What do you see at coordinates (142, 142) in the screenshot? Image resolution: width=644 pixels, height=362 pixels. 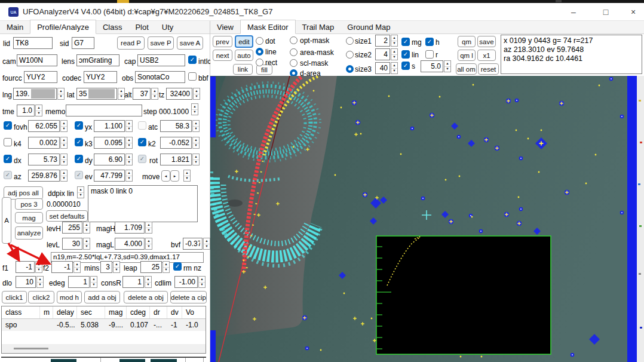 I see `k2-checkbox` at bounding box center [142, 142].